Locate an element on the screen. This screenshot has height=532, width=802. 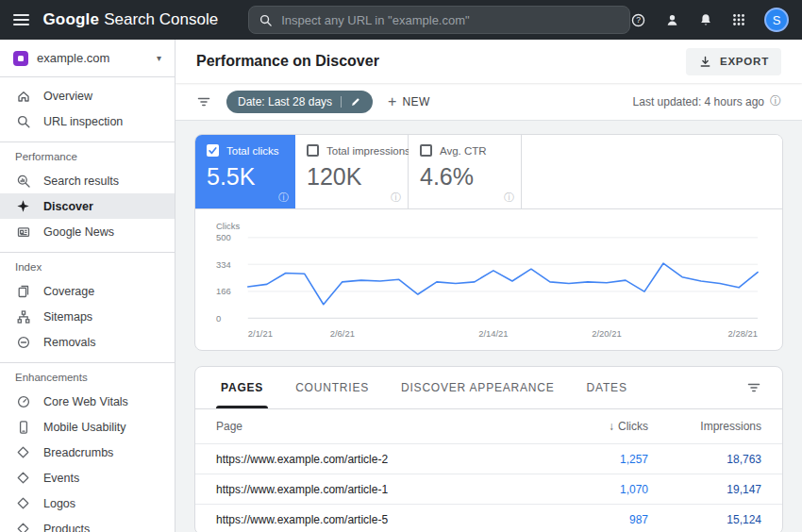
metric-label: Avg. CTR is located at coordinates (463, 151).